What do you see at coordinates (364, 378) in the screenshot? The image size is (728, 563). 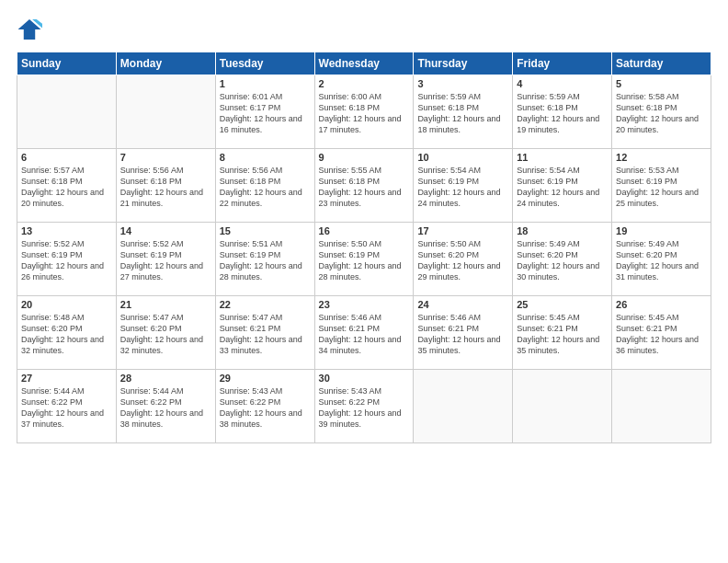 I see `day-number: 30` at bounding box center [364, 378].